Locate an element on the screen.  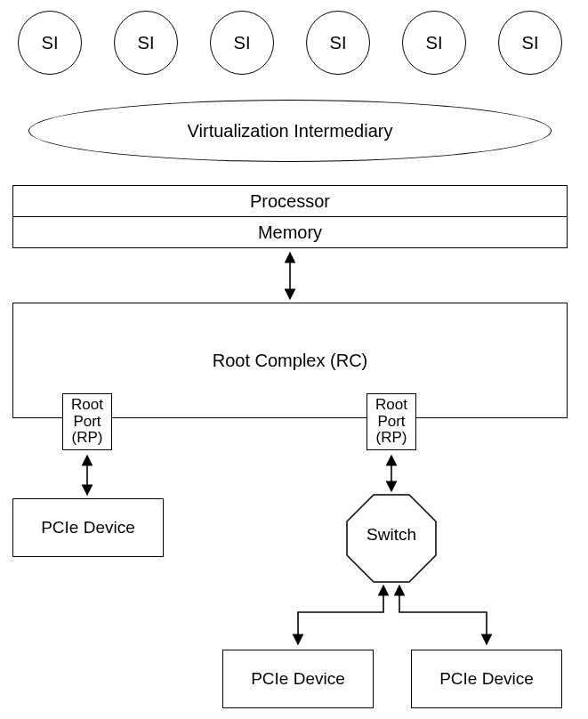
virtualization-intermediary-ellipse: Virtualization Intermediary is located at coordinates (290, 131).